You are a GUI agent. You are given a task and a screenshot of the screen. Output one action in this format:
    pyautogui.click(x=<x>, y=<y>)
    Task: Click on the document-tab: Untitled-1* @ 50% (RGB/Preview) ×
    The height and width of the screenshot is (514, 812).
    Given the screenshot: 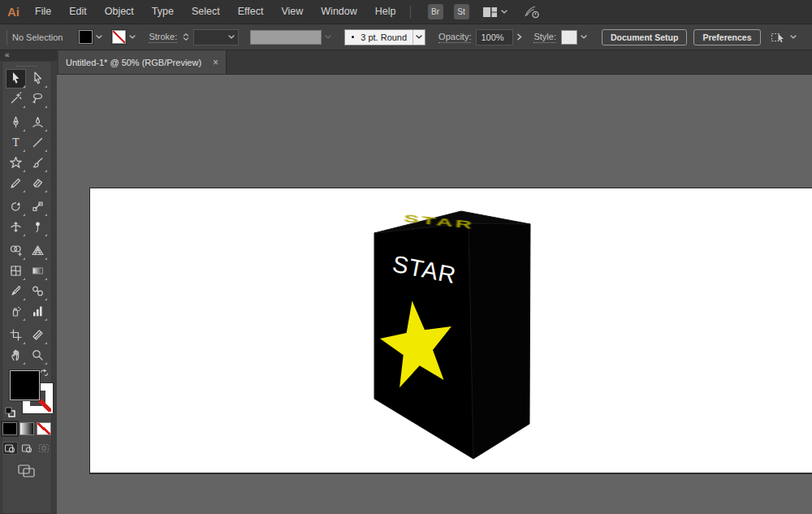 What is the action you would take?
    pyautogui.click(x=143, y=62)
    